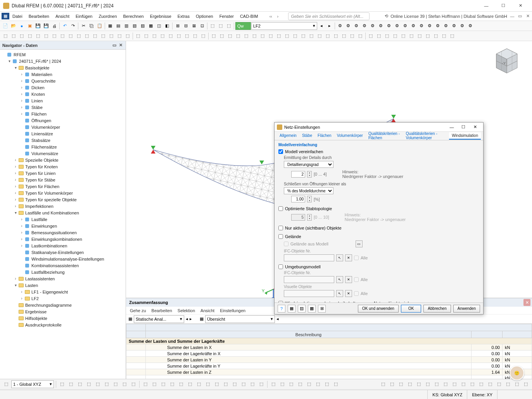 This screenshot has width=532, height=399. Describe the element at coordinates (5, 16) in the screenshot. I see `app-menu-icon: ▦` at that location.